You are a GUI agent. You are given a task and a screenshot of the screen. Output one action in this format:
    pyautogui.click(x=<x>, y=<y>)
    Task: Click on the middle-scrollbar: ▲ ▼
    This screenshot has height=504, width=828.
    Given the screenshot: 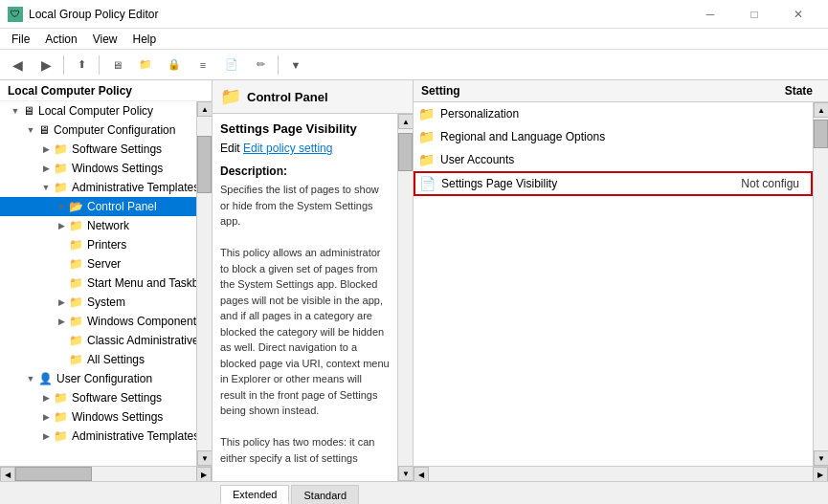 What is the action you would take?
    pyautogui.click(x=405, y=297)
    